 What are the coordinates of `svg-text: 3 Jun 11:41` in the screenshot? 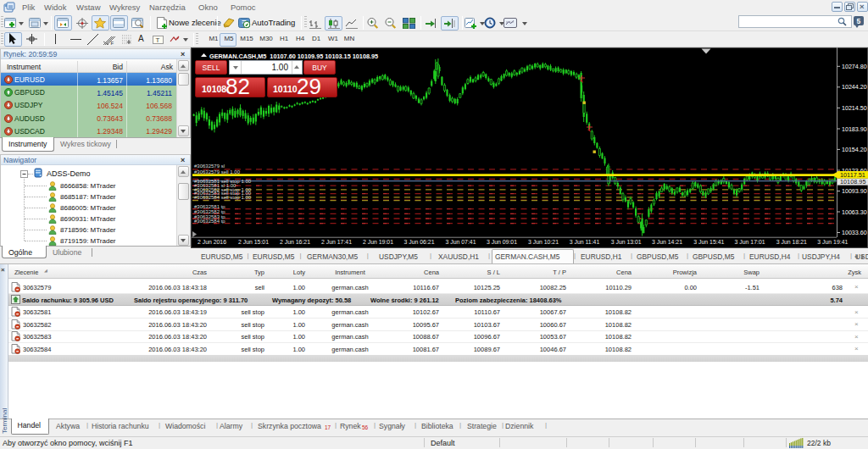 It's located at (585, 242).